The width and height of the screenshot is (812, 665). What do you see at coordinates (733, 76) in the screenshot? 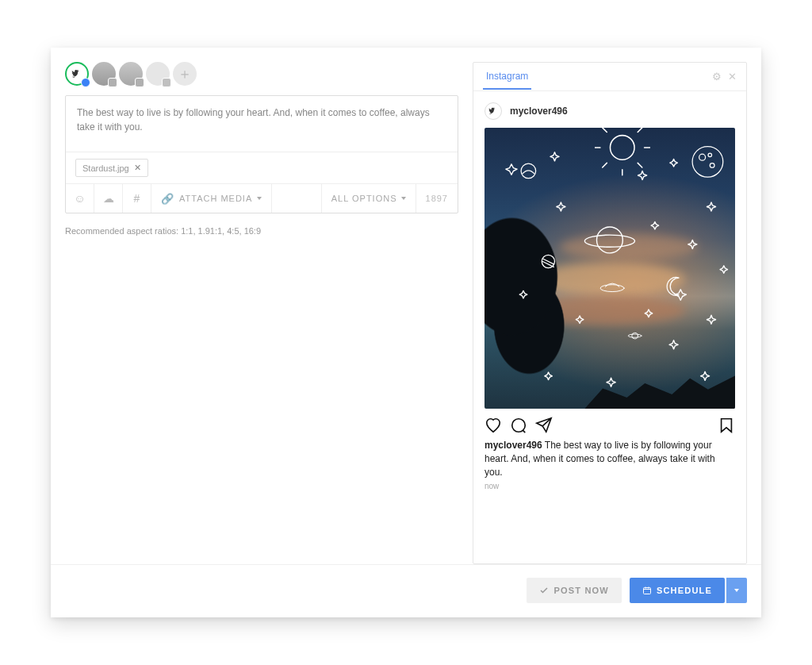
I see `preview-close-icon: ✕` at bounding box center [733, 76].